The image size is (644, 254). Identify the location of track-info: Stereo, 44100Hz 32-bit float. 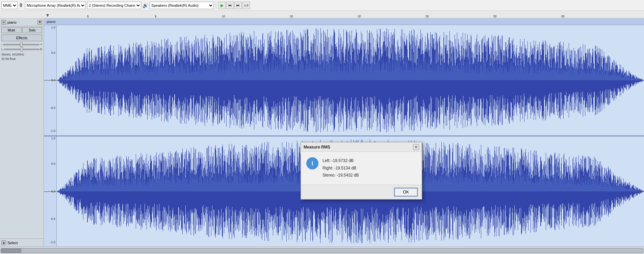
(22, 57).